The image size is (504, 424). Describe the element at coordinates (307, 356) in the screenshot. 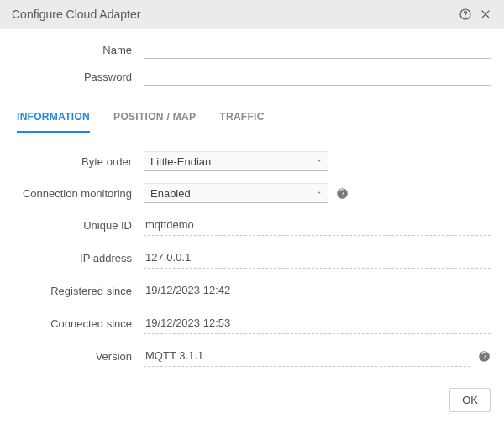

I see `version-value: MQTT 3.1.1` at that location.